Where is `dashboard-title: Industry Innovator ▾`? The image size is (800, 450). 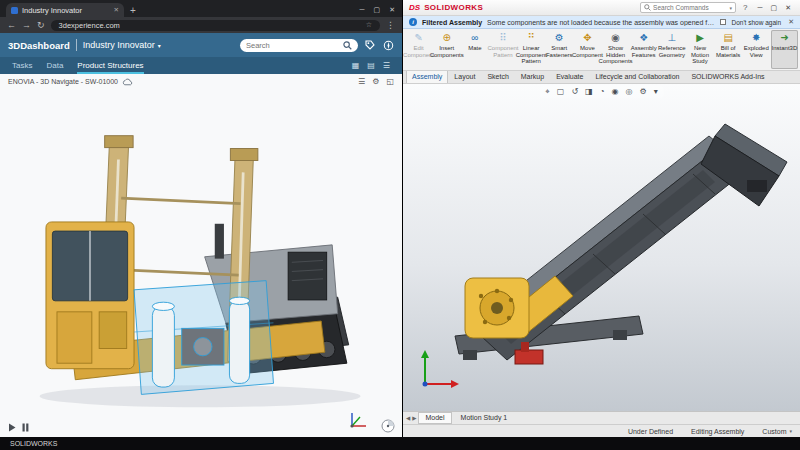 dashboard-title: Industry Innovator ▾ is located at coordinates (122, 45).